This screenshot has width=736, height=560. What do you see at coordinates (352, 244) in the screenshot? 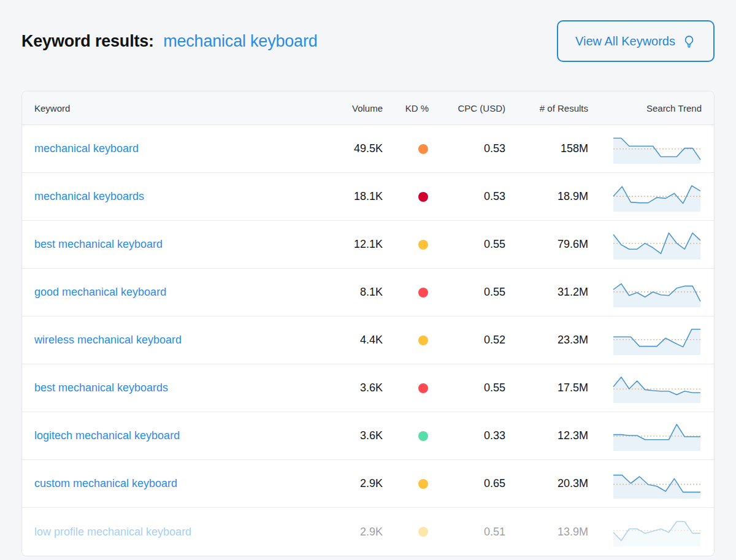
I see `volume-cell: 12.1K` at bounding box center [352, 244].